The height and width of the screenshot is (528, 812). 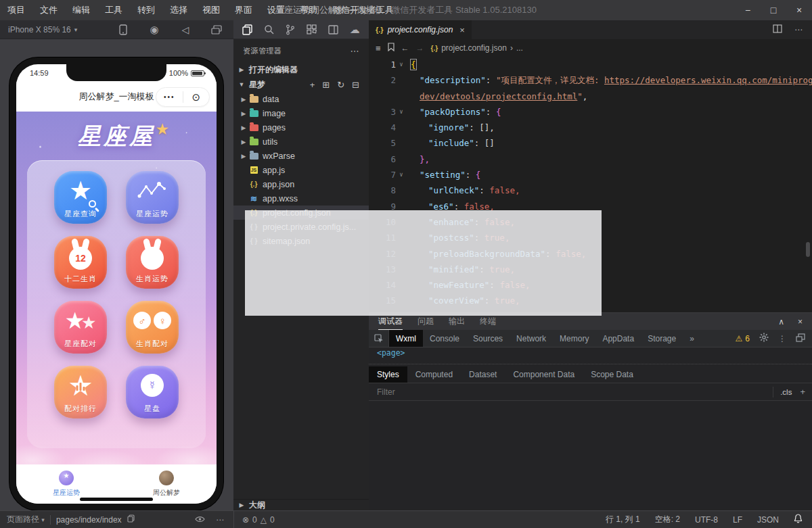 What do you see at coordinates (355, 30) in the screenshot?
I see `cloud-icon: ☁` at bounding box center [355, 30].